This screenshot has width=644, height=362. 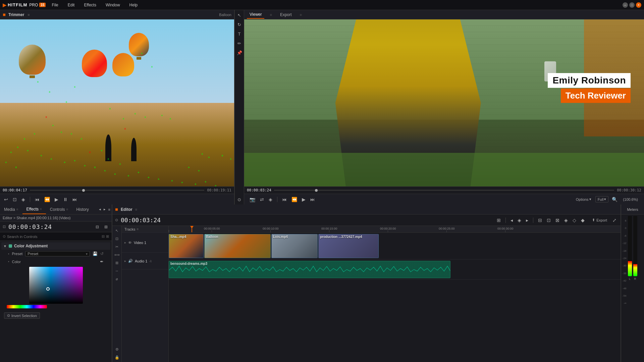 What do you see at coordinates (310, 269) in the screenshot?
I see `audio-clip-dreams: bensound-dreams.mp3` at bounding box center [310, 269].